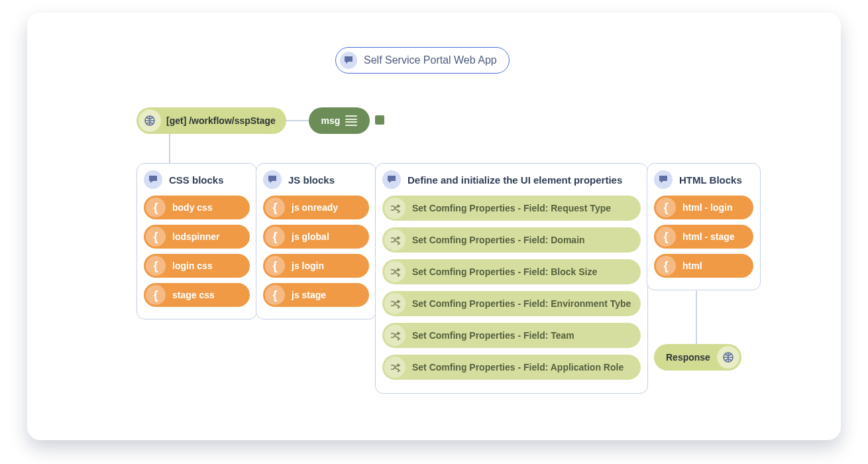 This screenshot has width=868, height=464. I want to click on html-item: {html - login, so click(704, 207).